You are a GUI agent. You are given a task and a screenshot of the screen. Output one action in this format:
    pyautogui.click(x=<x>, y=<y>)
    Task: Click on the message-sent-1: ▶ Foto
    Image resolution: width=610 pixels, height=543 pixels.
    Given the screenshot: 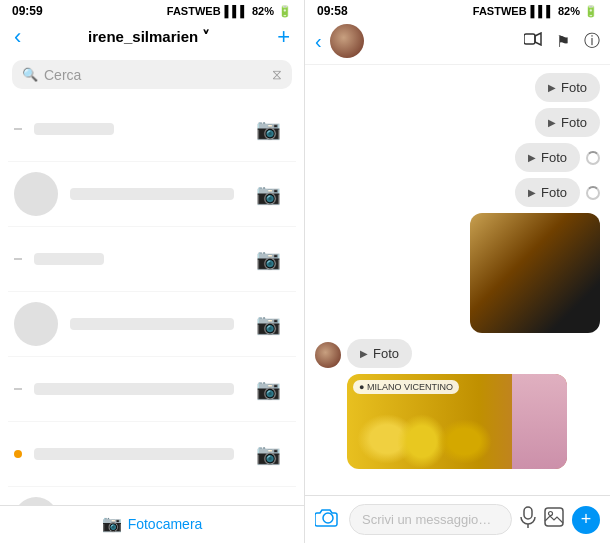 What is the action you would take?
    pyautogui.click(x=458, y=88)
    